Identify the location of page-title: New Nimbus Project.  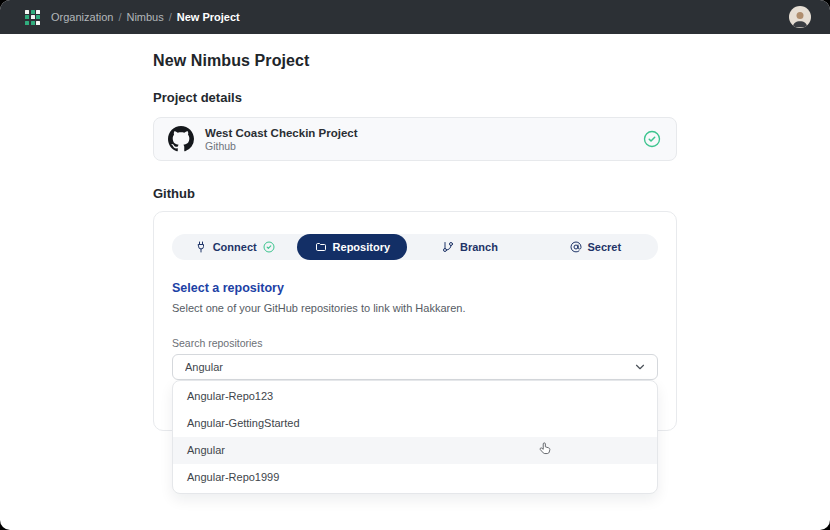
(415, 61).